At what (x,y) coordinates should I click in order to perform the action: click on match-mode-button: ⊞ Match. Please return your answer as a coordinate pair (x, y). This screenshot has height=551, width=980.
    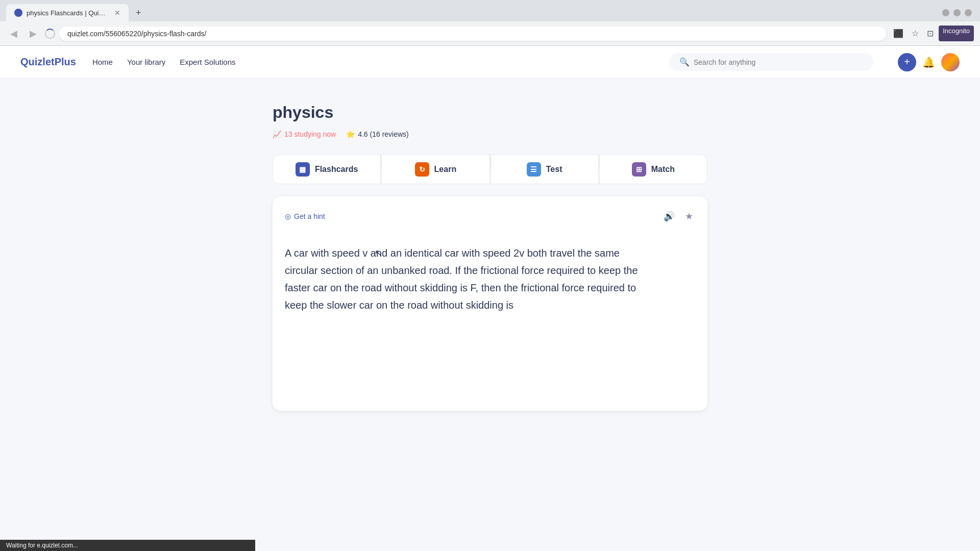
    Looking at the image, I should click on (653, 169).